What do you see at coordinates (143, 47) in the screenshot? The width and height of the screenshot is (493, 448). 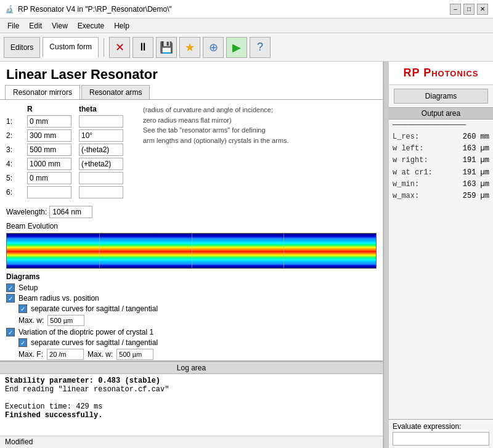 I see `pause-button: ⏸` at bounding box center [143, 47].